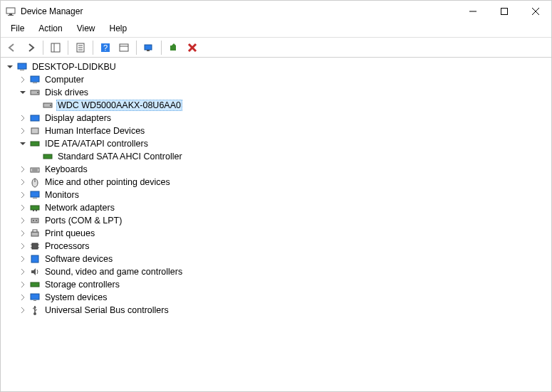 Image resolution: width=552 pixels, height=392 pixels. I want to click on tree-node-print-queues: Print queues, so click(276, 233).